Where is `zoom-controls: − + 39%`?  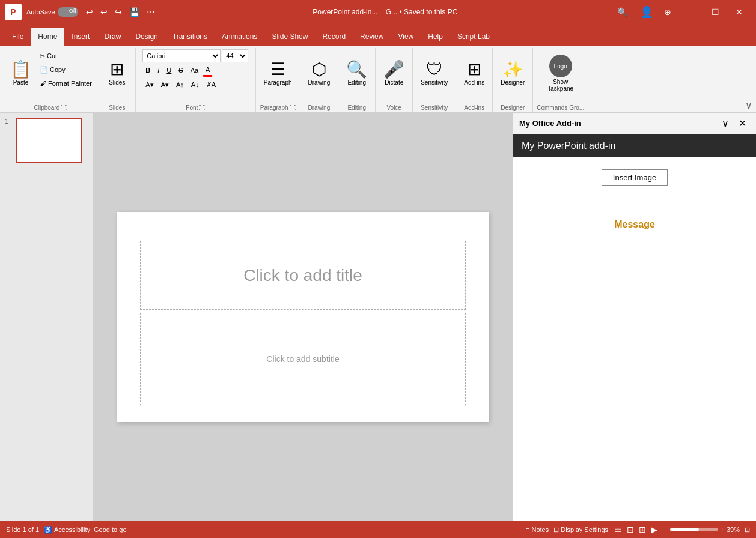 zoom-controls: − + 39% is located at coordinates (702, 530).